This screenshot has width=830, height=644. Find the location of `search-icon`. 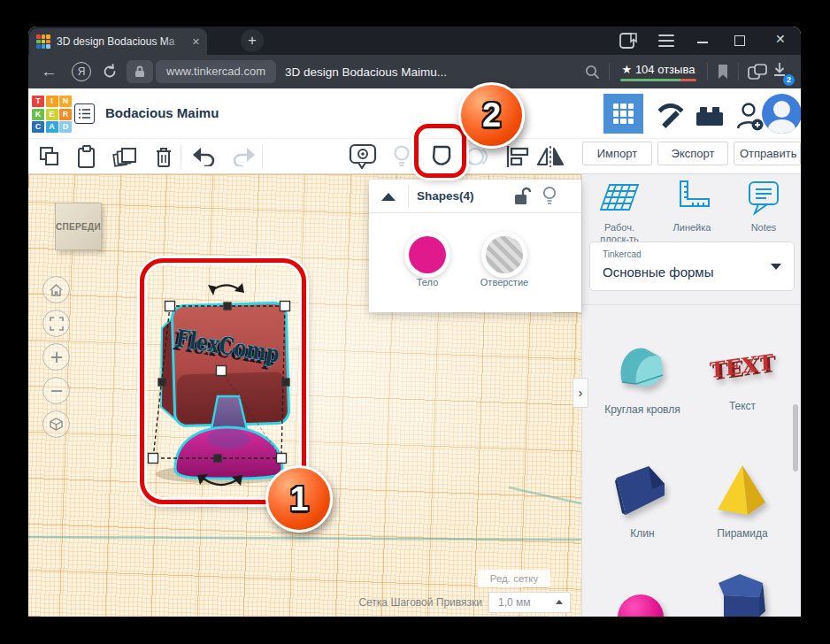

search-icon is located at coordinates (592, 72).